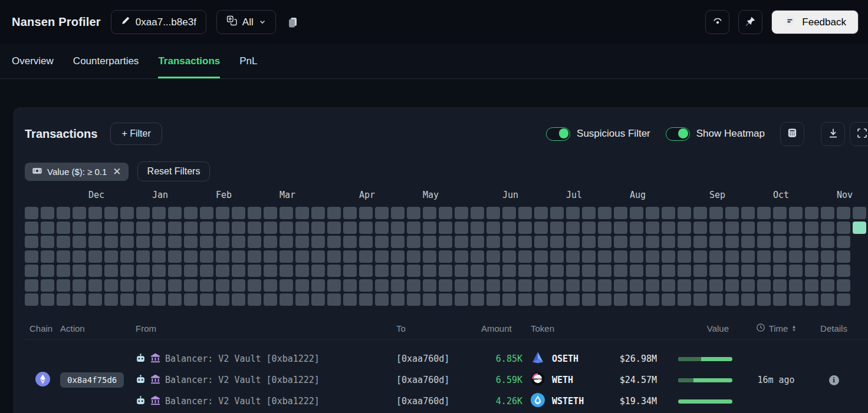 This screenshot has height=413, width=868. Describe the element at coordinates (776, 329) in the screenshot. I see `col-header-time: Time ▲▼` at that location.